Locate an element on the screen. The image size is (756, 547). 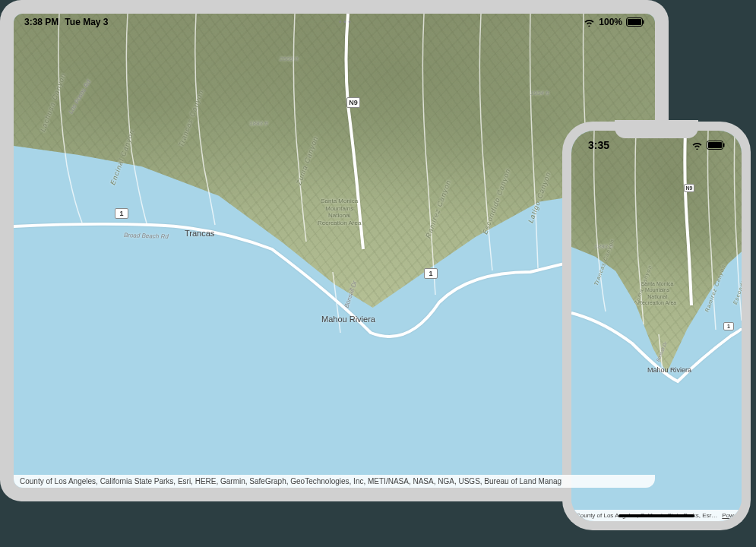
ipad-status-bar: 3:38 PM Tue May 3 ••• 100% is located at coordinates (334, 22).